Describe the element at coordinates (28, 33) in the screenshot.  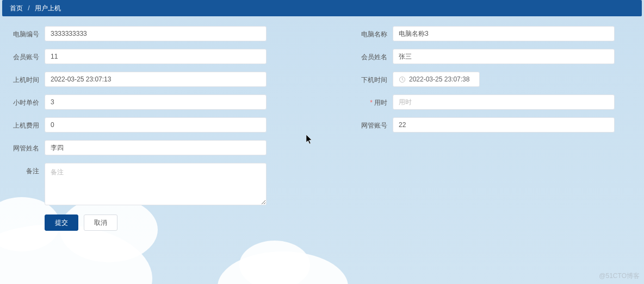
I see `label-computer-no: 电脑编号` at that location.